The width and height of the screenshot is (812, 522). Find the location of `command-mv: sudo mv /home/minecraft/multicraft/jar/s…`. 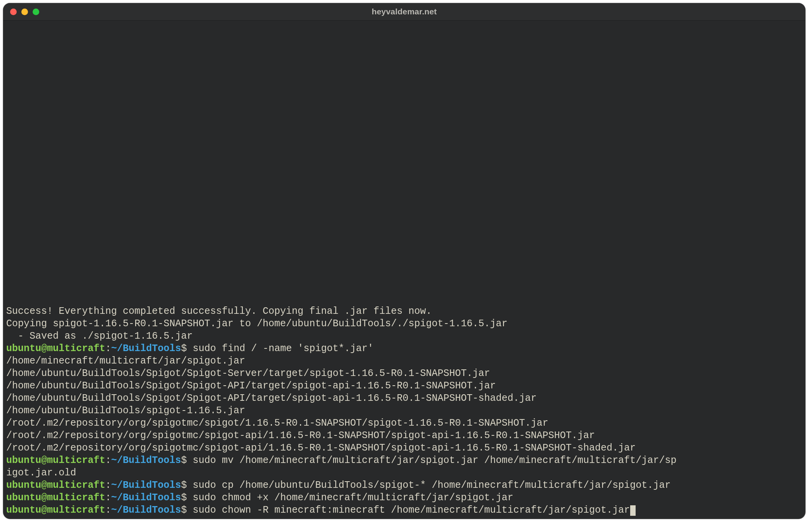

command-mv: sudo mv /home/minecraft/multicraft/jar/s… is located at coordinates (432, 461).